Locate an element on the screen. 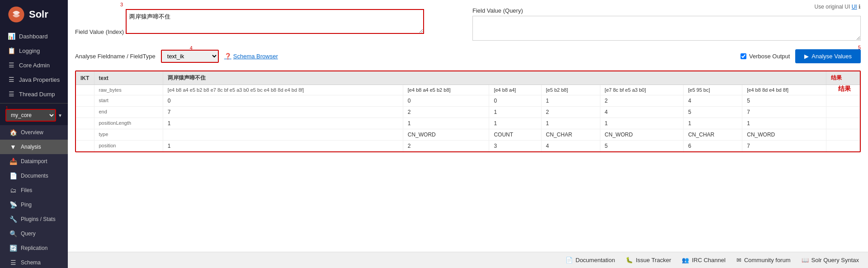 This screenshot has height=268, width=868. start-row: start 0 001245 is located at coordinates (468, 101).